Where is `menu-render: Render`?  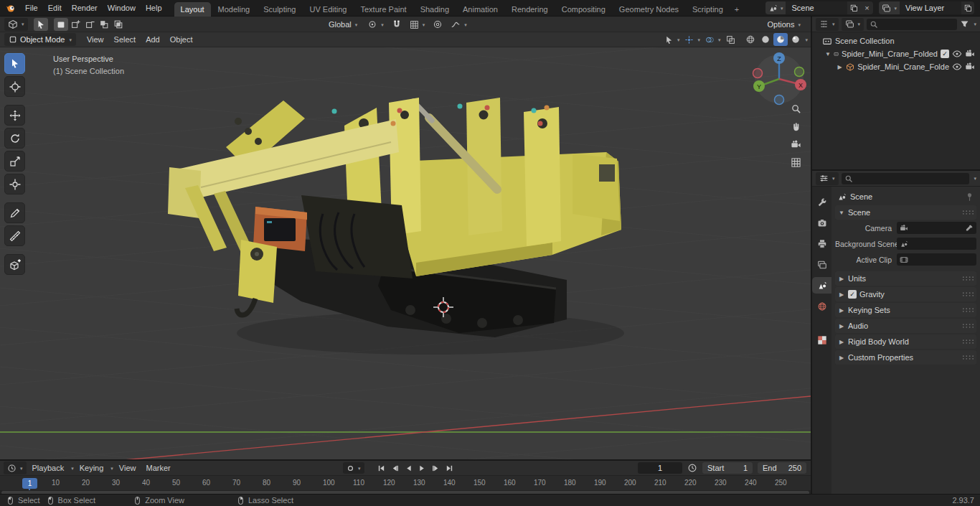 menu-render: Render is located at coordinates (85, 9).